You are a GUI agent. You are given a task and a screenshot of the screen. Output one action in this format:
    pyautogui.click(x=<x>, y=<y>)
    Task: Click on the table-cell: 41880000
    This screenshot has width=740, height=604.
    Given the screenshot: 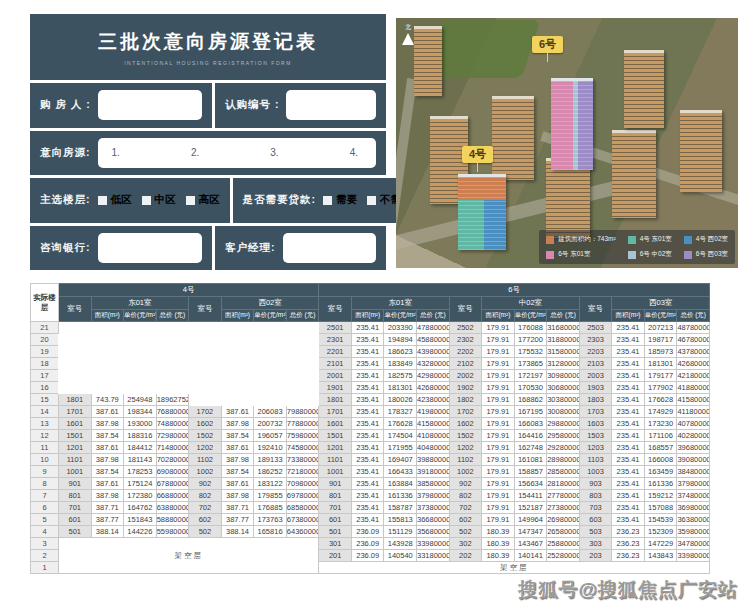 What is the action you would take?
    pyautogui.click(x=694, y=388)
    